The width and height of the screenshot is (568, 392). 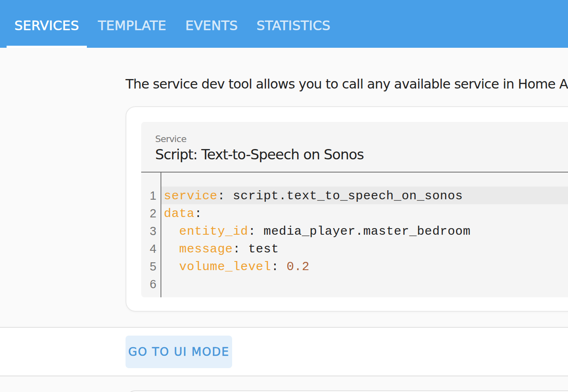 I want to click on line-number: 1, so click(x=149, y=195).